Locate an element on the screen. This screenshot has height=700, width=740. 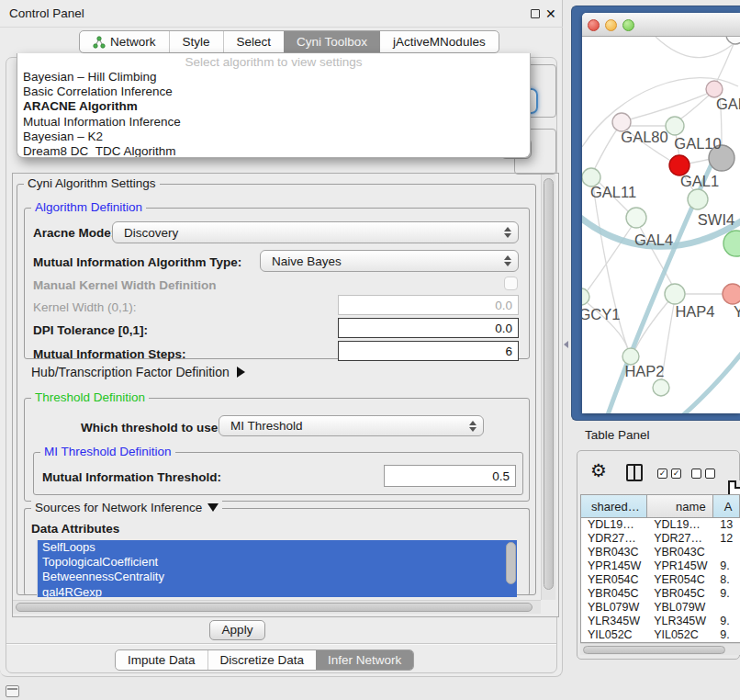
column-header-shared-name: shared… is located at coordinates (614, 506).